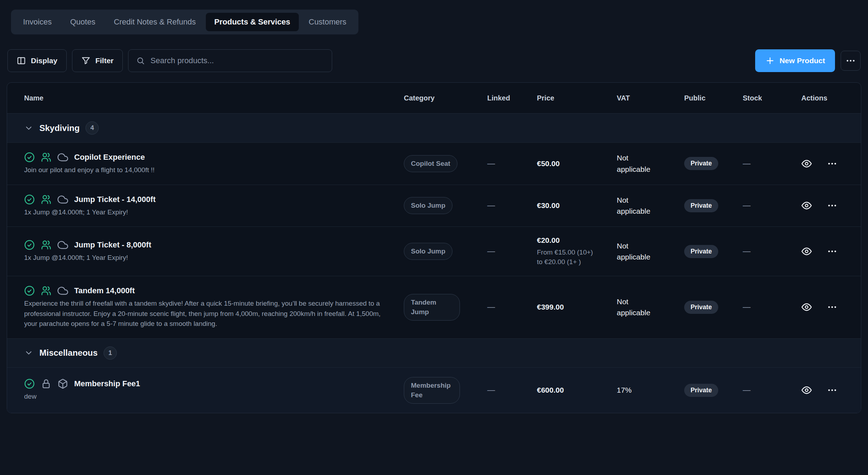 This screenshot has width=868, height=475. What do you see at coordinates (826, 98) in the screenshot?
I see `column-header-actions: Actions` at bounding box center [826, 98].